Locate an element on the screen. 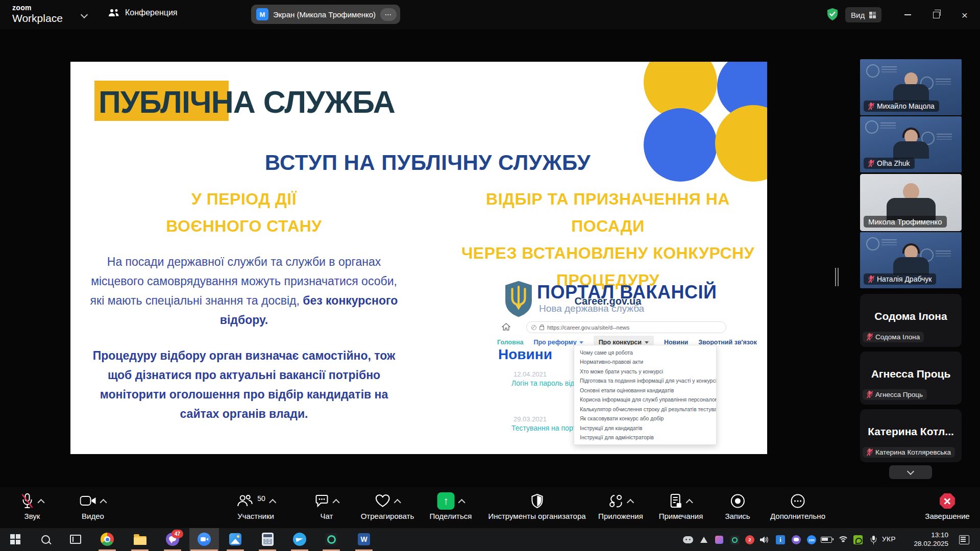 The width and height of the screenshot is (980, 551). end-meeting-icon is located at coordinates (947, 501).